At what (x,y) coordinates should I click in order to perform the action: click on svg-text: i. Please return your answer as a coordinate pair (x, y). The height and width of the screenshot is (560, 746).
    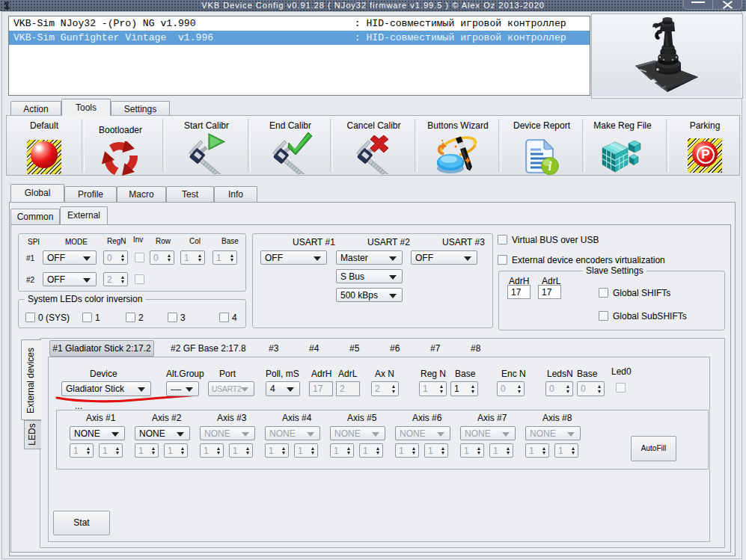
    Looking at the image, I should click on (551, 166).